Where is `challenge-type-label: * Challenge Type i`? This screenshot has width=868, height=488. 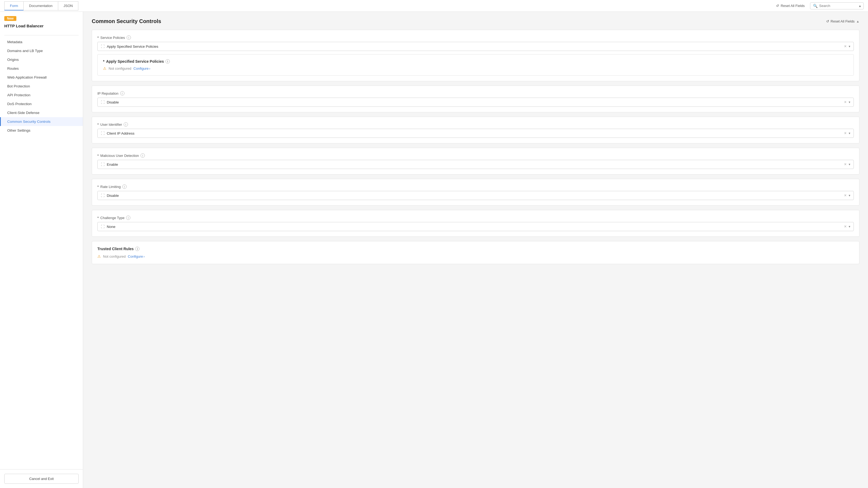
challenge-type-label: * Challenge Type i is located at coordinates (476, 218).